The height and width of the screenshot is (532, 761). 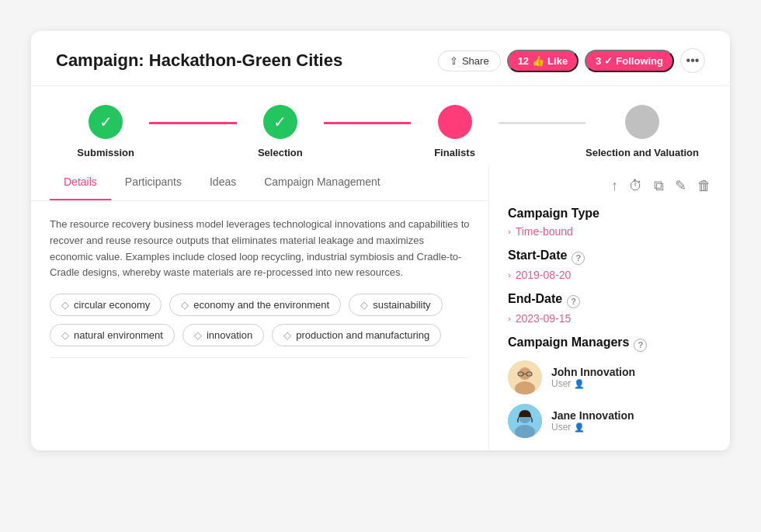 What do you see at coordinates (610, 345) in the screenshot?
I see `managers-row: Campaign Managers ?` at bounding box center [610, 345].